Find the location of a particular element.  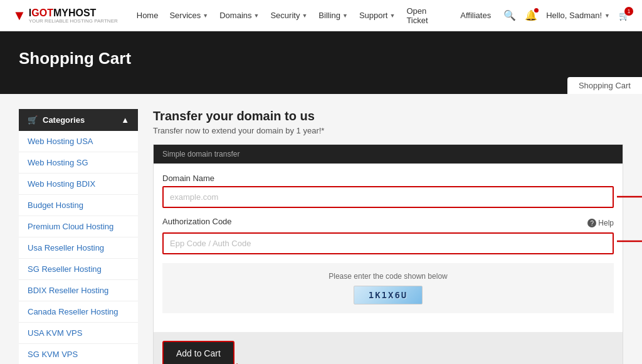

nav-support: Support▼ is located at coordinates (377, 15).